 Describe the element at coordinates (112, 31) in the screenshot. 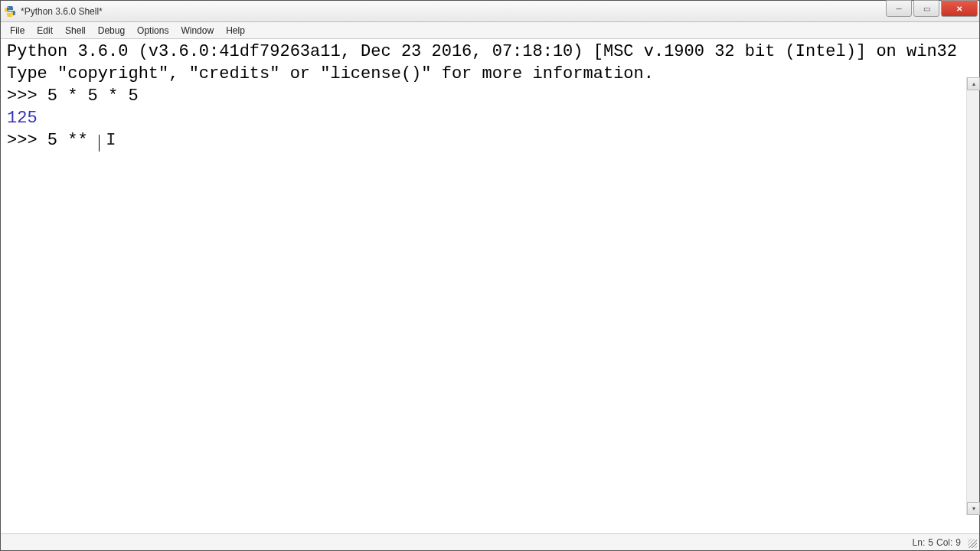

I see `menu-debug: Debug` at that location.